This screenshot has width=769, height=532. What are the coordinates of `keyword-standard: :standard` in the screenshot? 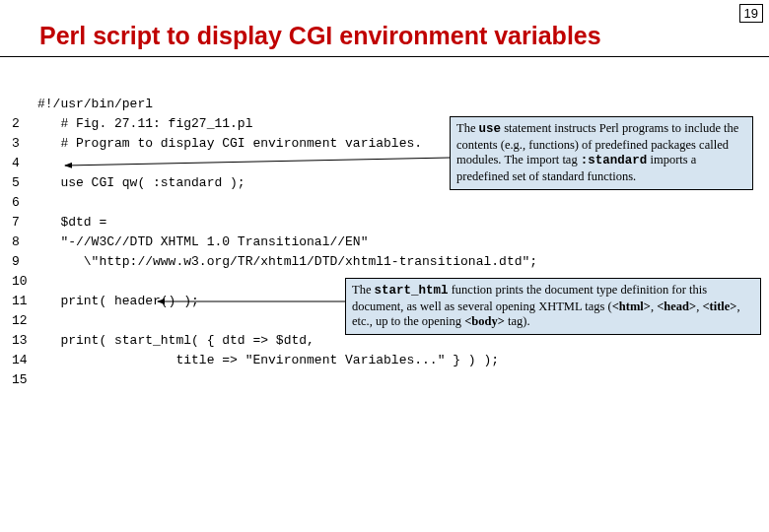 It's located at (614, 161).